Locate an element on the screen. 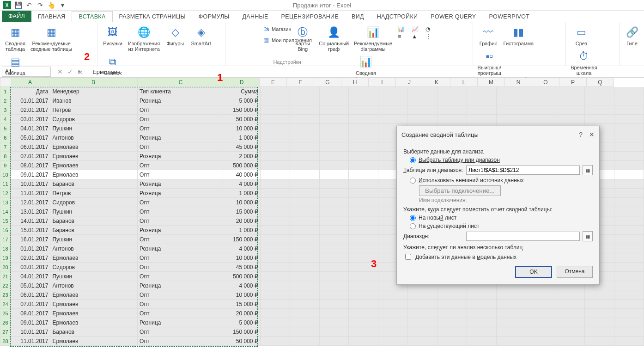  cell: Антонов is located at coordinates (94, 138).